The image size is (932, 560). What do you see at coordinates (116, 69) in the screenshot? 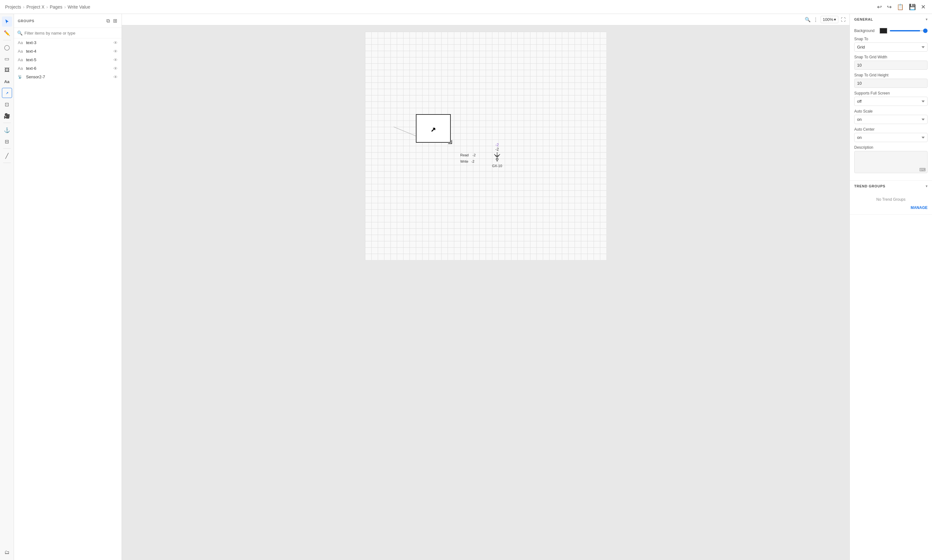
I see `eye-icon-6: 👁` at bounding box center [116, 69].